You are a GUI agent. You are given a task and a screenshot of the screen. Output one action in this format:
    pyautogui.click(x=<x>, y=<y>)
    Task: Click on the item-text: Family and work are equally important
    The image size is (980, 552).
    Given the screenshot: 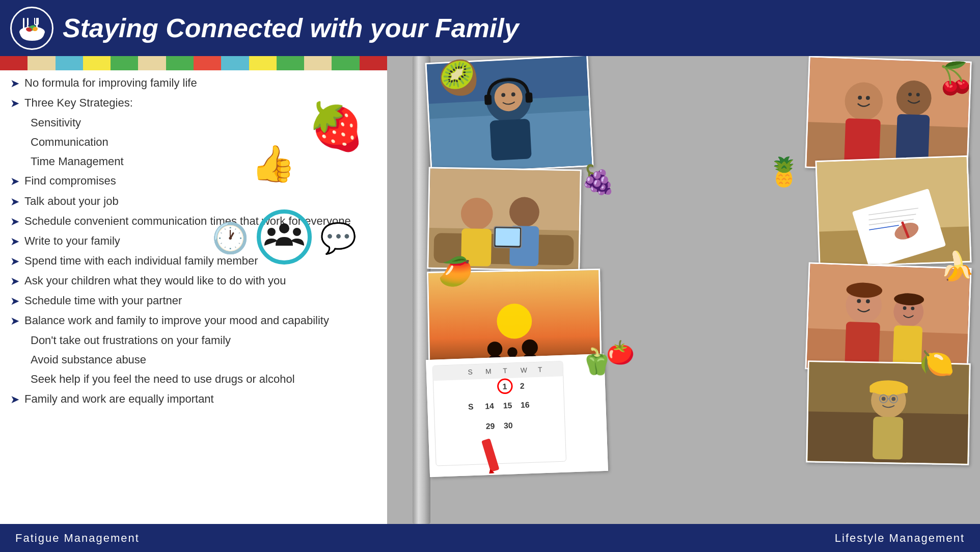 What is the action you would take?
    pyautogui.click(x=119, y=399)
    